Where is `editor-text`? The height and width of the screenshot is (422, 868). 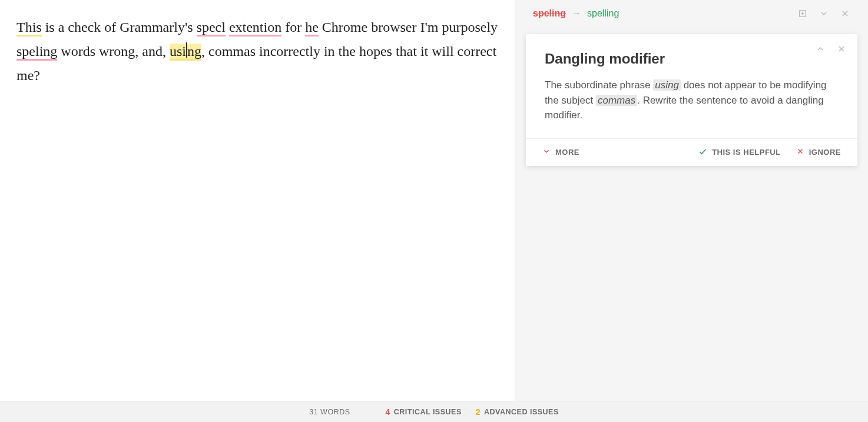
editor-text is located at coordinates (227, 27).